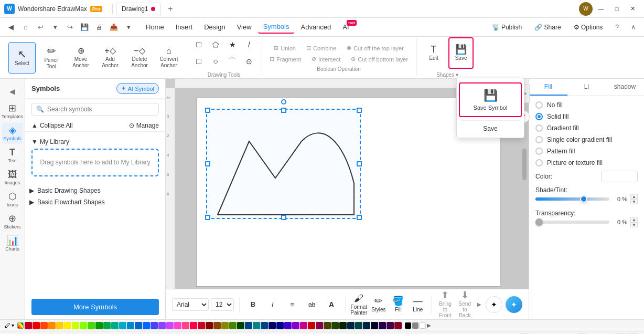  I want to click on combine-button: ⊟ Combine, so click(321, 48).